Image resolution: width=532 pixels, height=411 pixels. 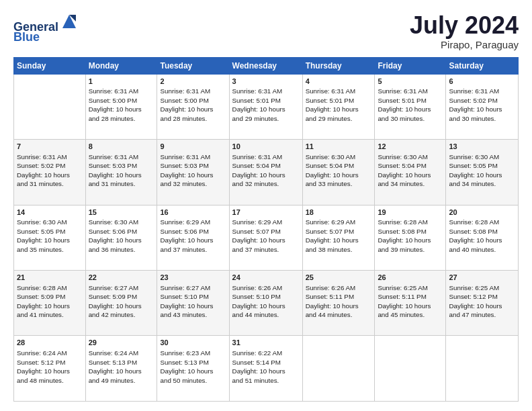 What do you see at coordinates (266, 66) in the screenshot?
I see `weekday-header-wednesday: Wednesday` at bounding box center [266, 66].